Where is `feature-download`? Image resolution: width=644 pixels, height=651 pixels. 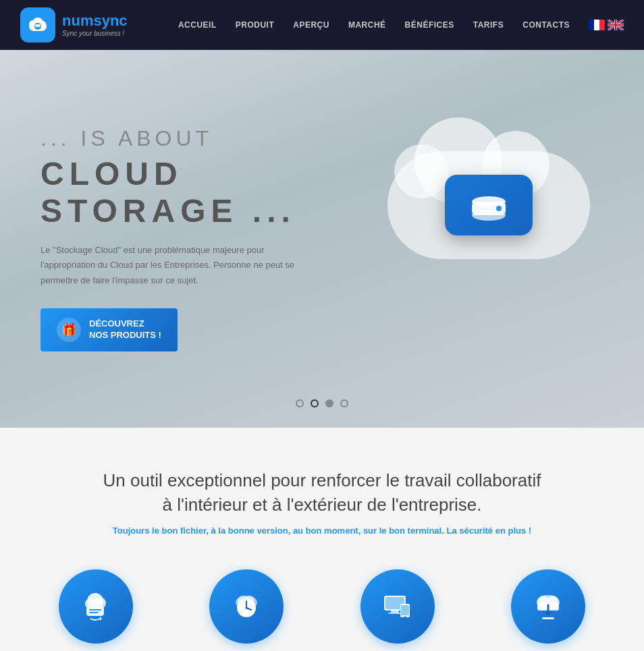
feature-download is located at coordinates (548, 606).